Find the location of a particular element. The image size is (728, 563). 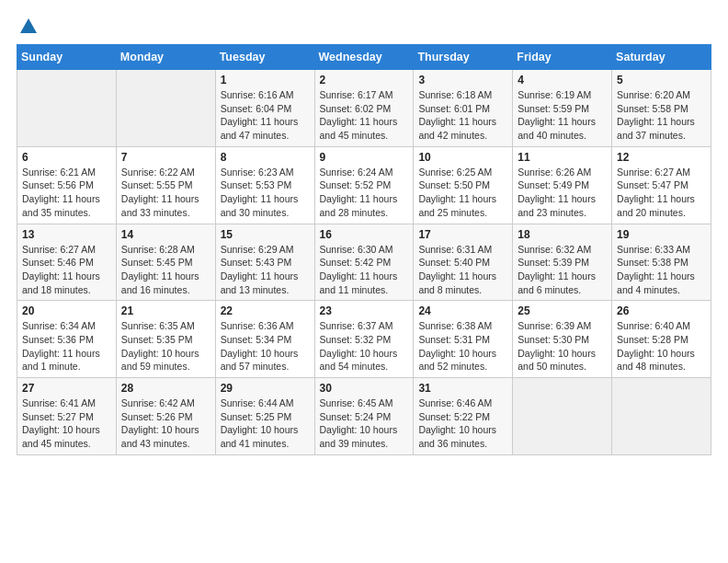

day-number: 22 is located at coordinates (265, 311).